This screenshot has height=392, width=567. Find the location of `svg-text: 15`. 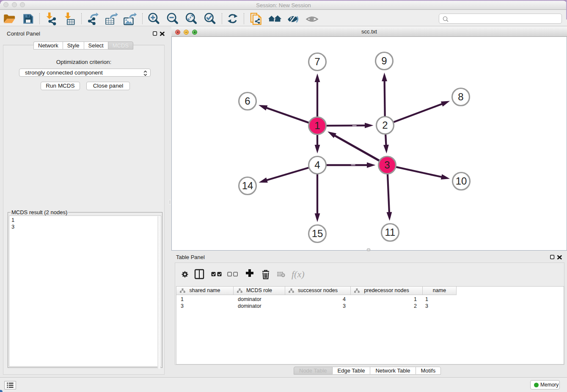

svg-text: 15 is located at coordinates (317, 234).